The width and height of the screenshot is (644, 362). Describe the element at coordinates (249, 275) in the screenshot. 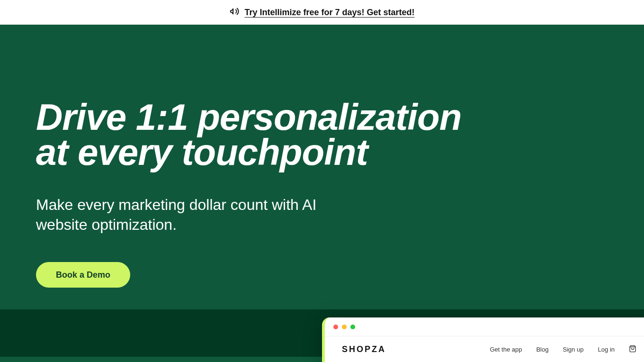

I see `hero-cta: Book a Demo` at that location.